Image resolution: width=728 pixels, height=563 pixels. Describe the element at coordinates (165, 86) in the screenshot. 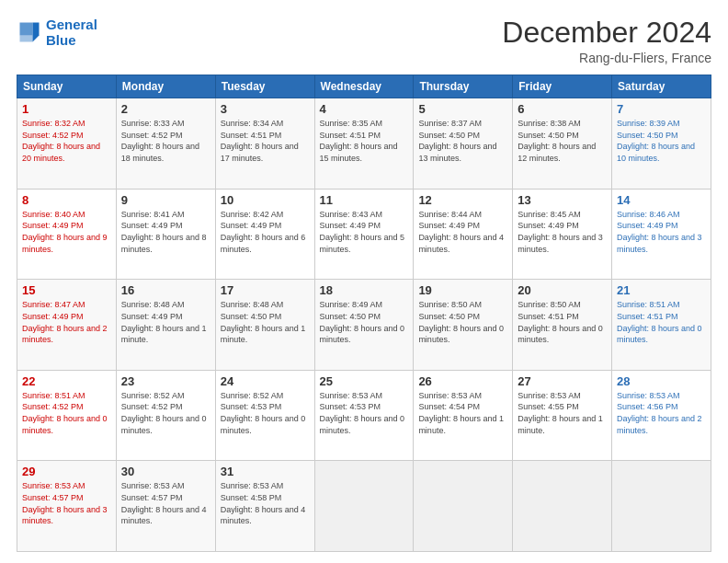

I see `col-monday: Monday` at that location.